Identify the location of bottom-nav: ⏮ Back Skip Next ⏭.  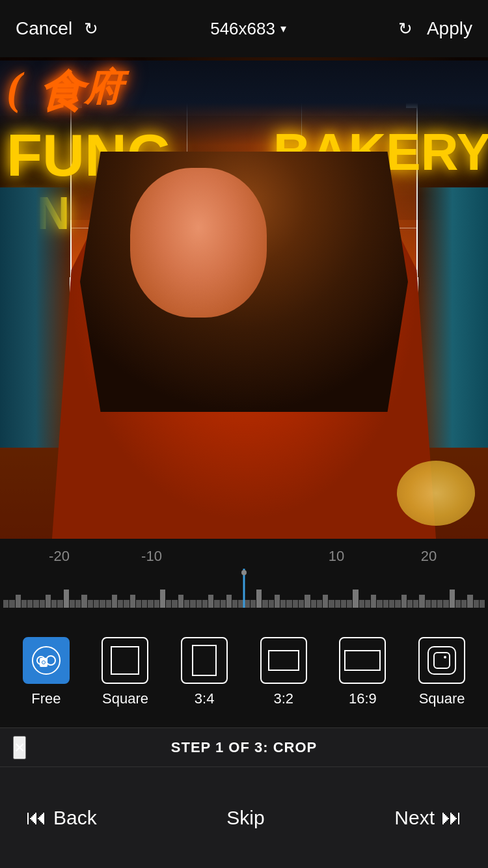
(244, 817).